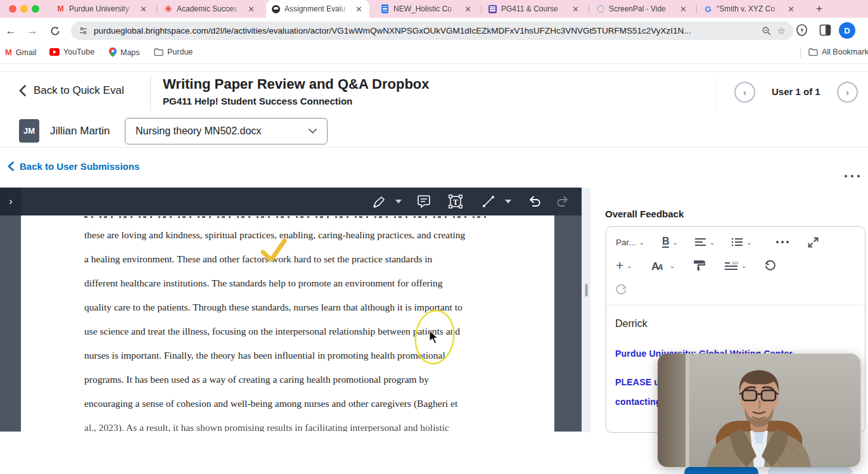  Describe the element at coordinates (801, 53) in the screenshot. I see `bookmarks-divider` at that location.